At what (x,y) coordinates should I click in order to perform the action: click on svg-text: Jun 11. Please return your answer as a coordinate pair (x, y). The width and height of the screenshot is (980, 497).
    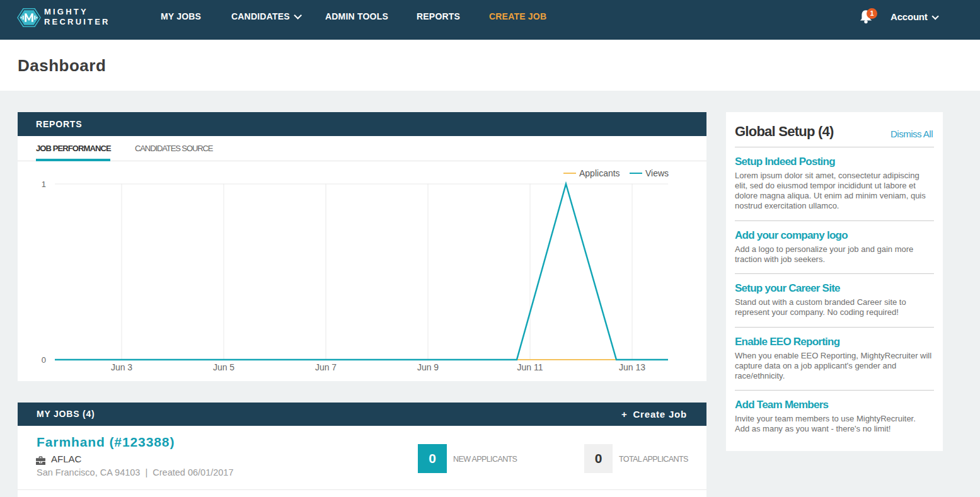
    Looking at the image, I should click on (531, 367).